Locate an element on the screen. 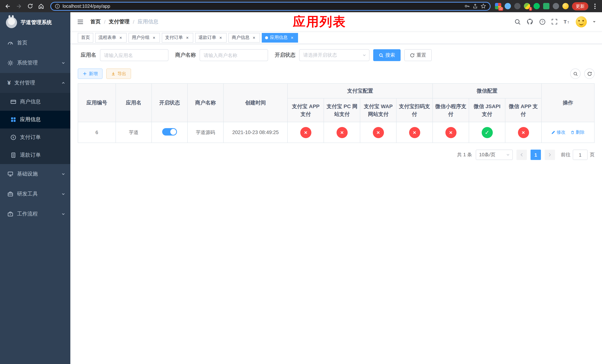  page-number-1: 1 is located at coordinates (536, 155).